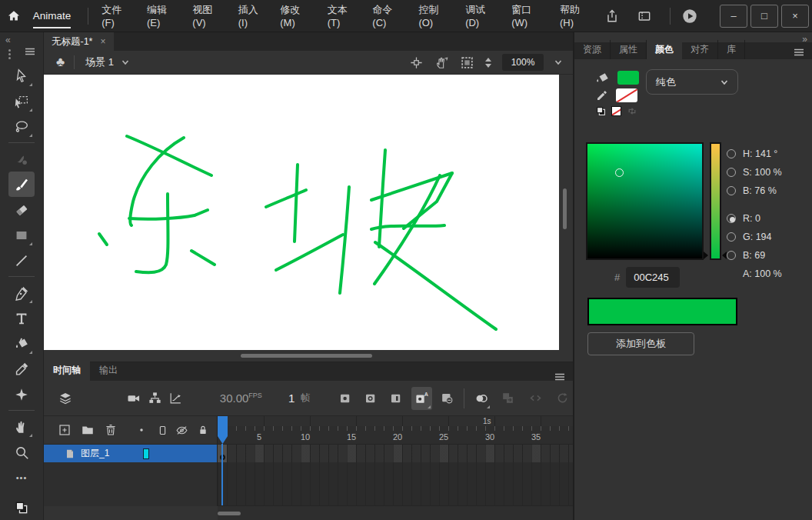 This screenshot has height=520, width=812. Describe the element at coordinates (22, 75) in the screenshot. I see `selection-tool-icon` at that location.